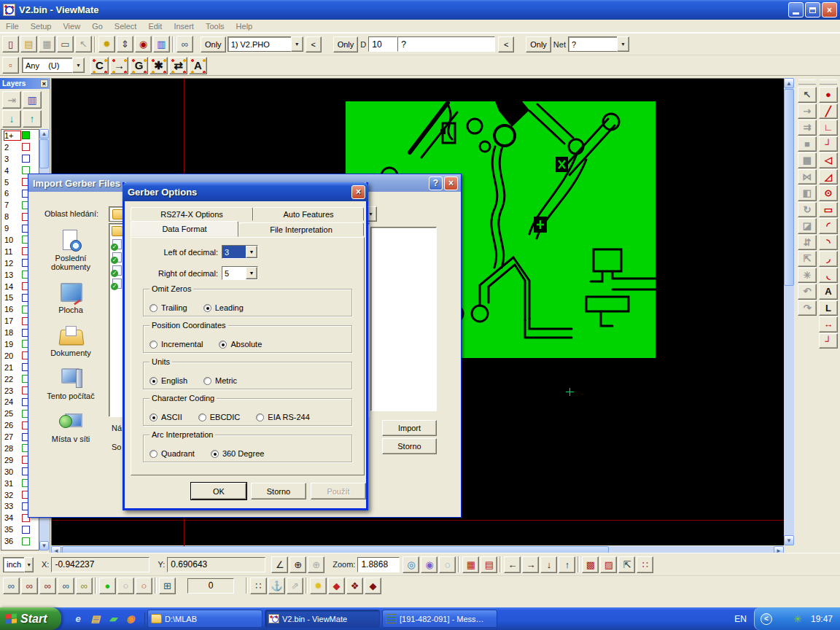  What do you see at coordinates (48, 586) in the screenshot?
I see `view-pads-glasses-icon: ∞` at bounding box center [48, 586].